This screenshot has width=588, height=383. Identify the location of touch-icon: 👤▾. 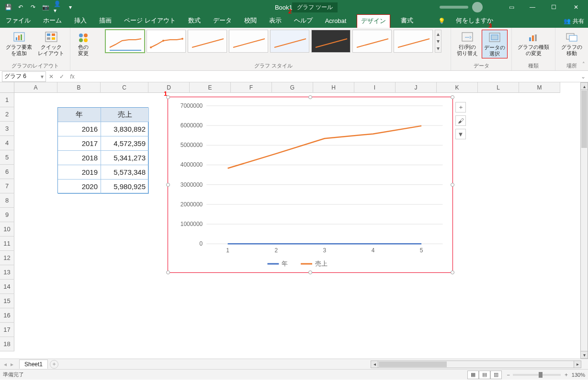
(58, 7).